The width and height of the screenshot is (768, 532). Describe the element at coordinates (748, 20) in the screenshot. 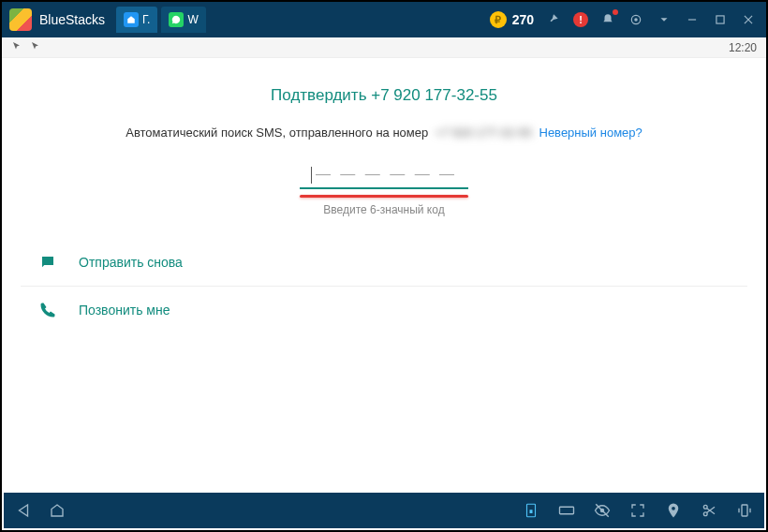

I see `close-icon` at that location.